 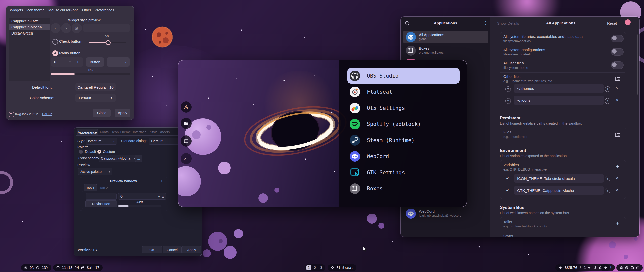 What do you see at coordinates (152, 250) in the screenshot?
I see `ok-button: OK` at bounding box center [152, 250].